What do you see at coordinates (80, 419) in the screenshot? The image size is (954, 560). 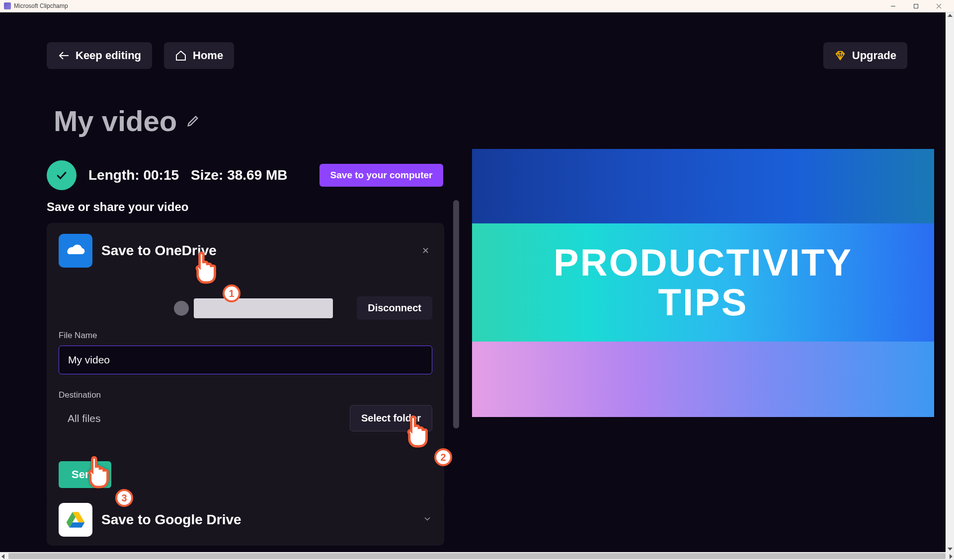 I see `destination-value: All files` at bounding box center [80, 419].